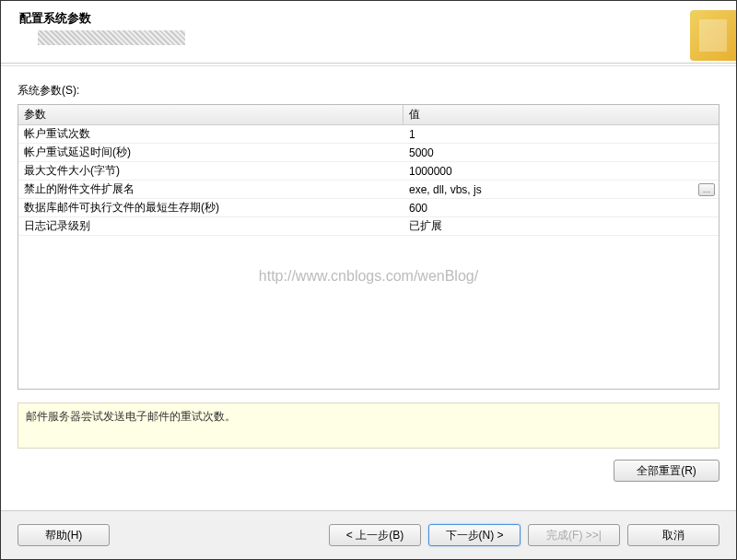 This screenshot has width=737, height=560. Describe the element at coordinates (368, 474) in the screenshot. I see `reset-row: 全部重置(R)` at that location.